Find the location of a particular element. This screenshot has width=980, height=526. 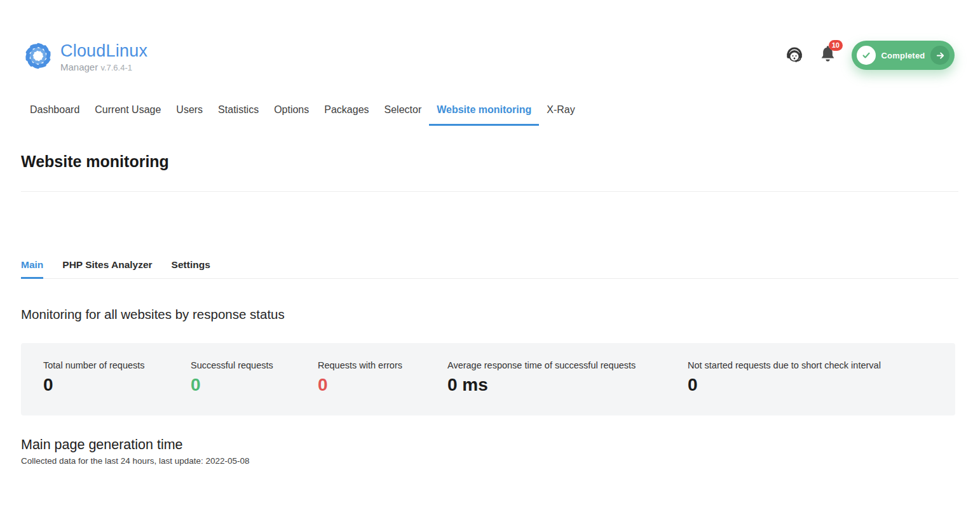

nav-tab-current-usage: Current Usage is located at coordinates (128, 115).